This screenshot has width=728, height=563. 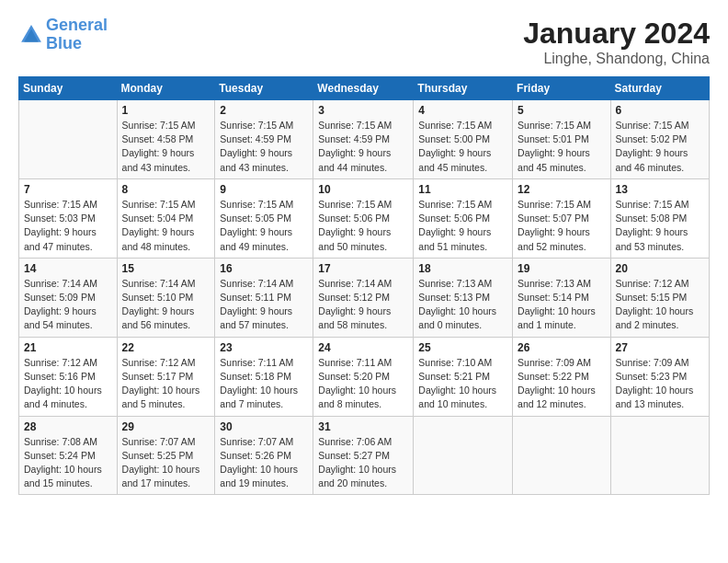 What do you see at coordinates (68, 305) in the screenshot?
I see `day-info: Sunrise: 7:14 AMSunset: 5:09 PMDaylight:…` at bounding box center [68, 305].